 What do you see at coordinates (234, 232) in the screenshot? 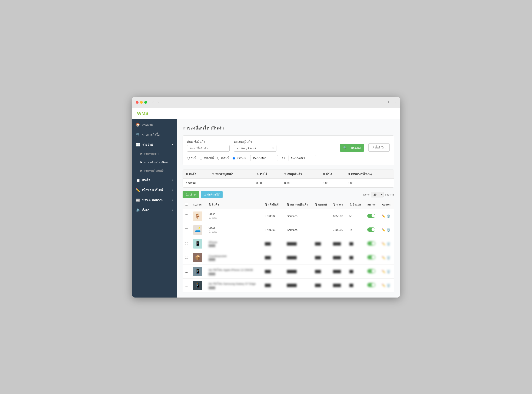
I see `product-sku: ใน 1200` at bounding box center [234, 232].